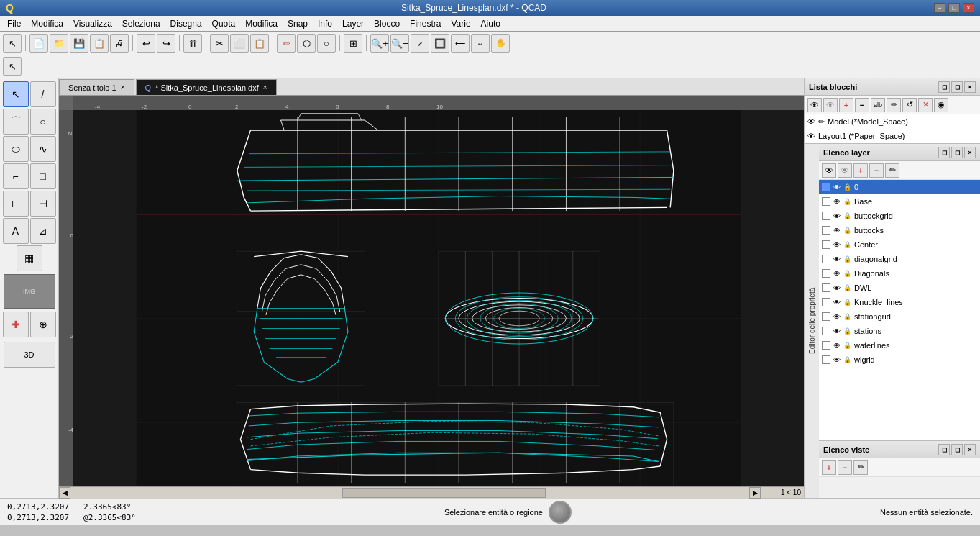 The height and width of the screenshot is (536, 980). I want to click on text-tool: A, so click(16, 231).